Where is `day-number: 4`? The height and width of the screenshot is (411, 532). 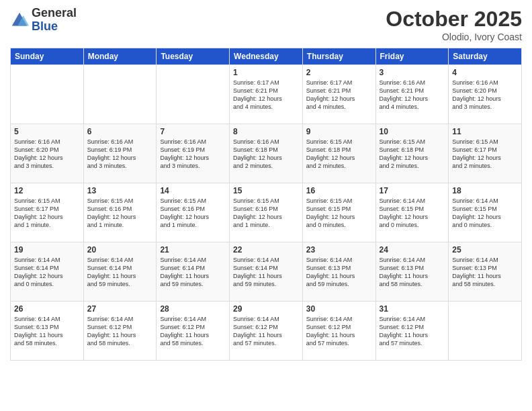 day-number: 4 is located at coordinates (485, 73).